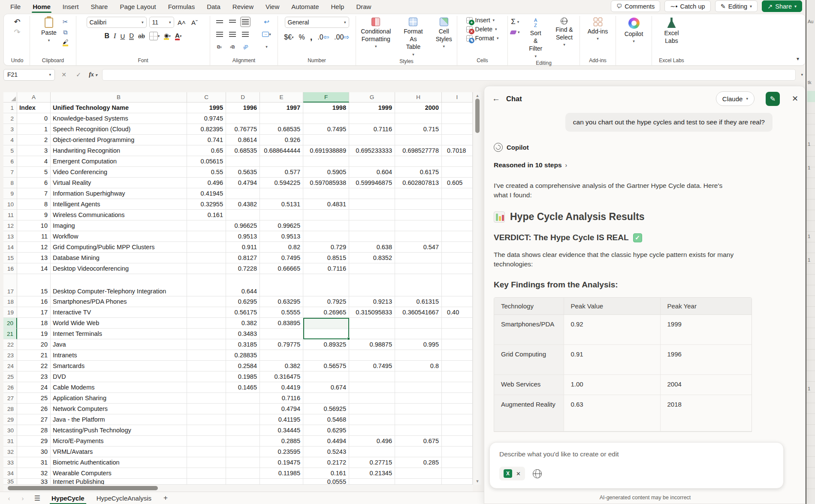 This screenshot has width=815, height=504. Describe the element at coordinates (207, 345) in the screenshot. I see `cell-C22` at that location.